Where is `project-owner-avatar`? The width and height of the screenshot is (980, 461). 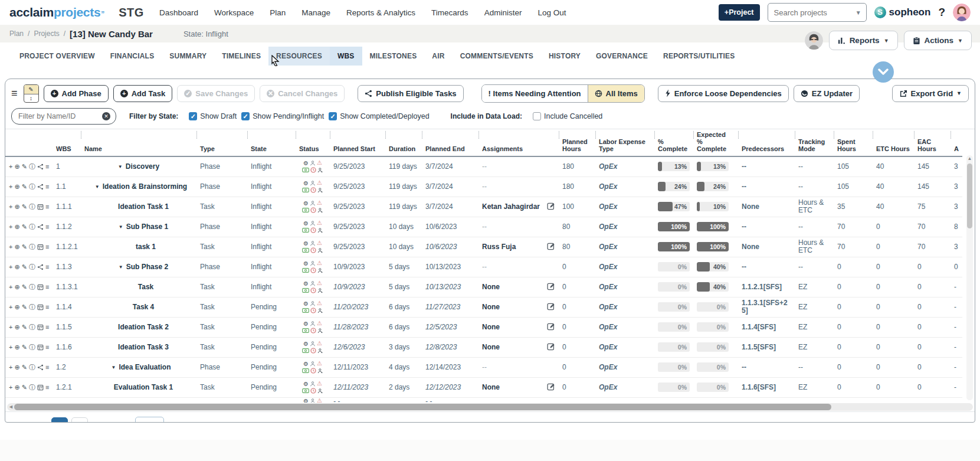 project-owner-avatar is located at coordinates (814, 40).